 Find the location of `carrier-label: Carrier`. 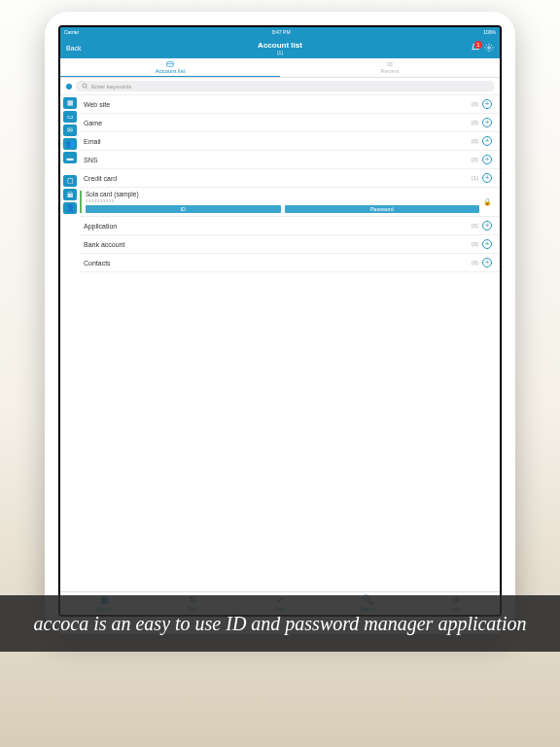

carrier-label: Carrier is located at coordinates (72, 32).